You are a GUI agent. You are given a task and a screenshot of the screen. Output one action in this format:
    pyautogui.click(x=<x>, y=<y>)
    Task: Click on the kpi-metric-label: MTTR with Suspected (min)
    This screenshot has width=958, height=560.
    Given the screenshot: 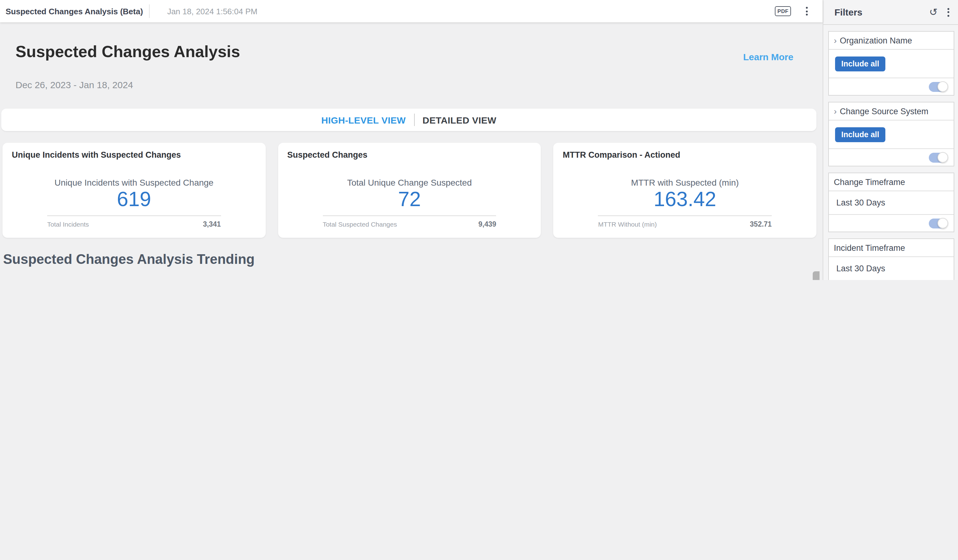 What is the action you would take?
    pyautogui.click(x=685, y=182)
    